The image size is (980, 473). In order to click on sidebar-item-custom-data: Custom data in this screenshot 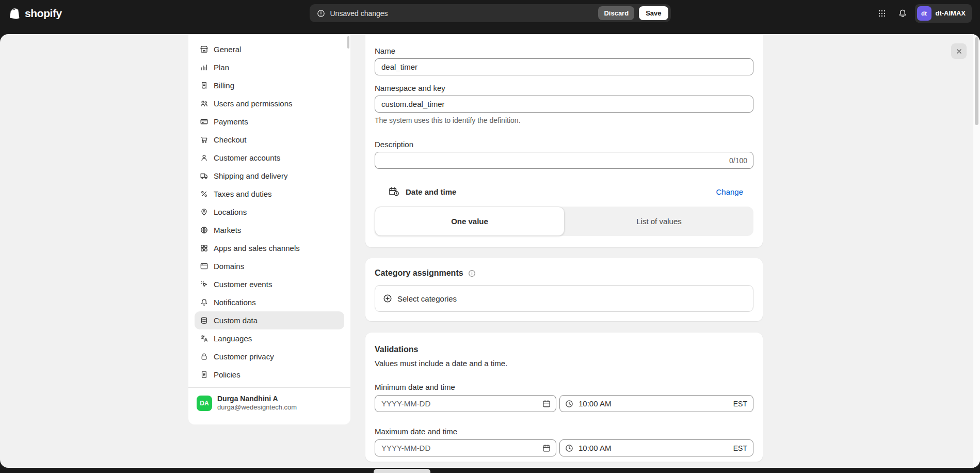, I will do `click(269, 320)`.